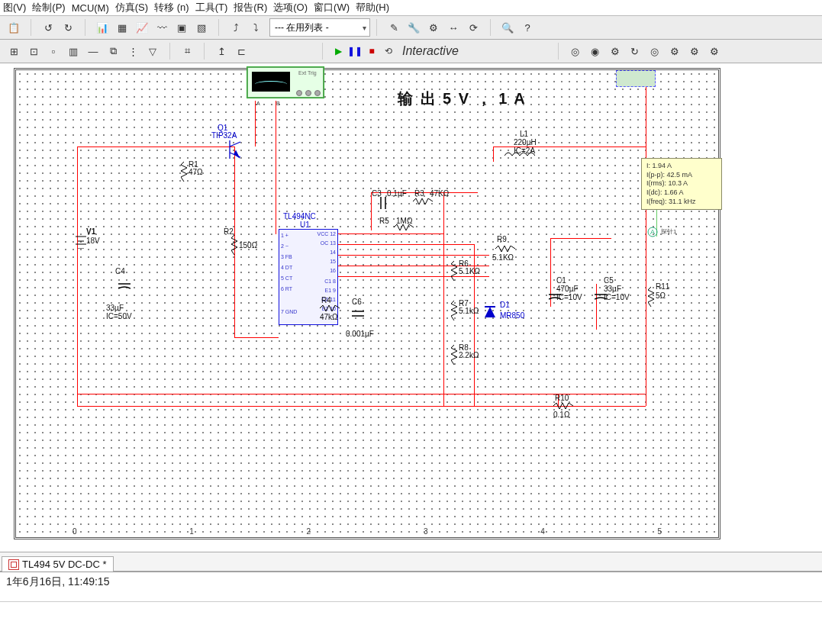 The height and width of the screenshot is (644, 822). Describe the element at coordinates (102, 27) in the screenshot. I see `view-sheet-icon: 📊` at that location.